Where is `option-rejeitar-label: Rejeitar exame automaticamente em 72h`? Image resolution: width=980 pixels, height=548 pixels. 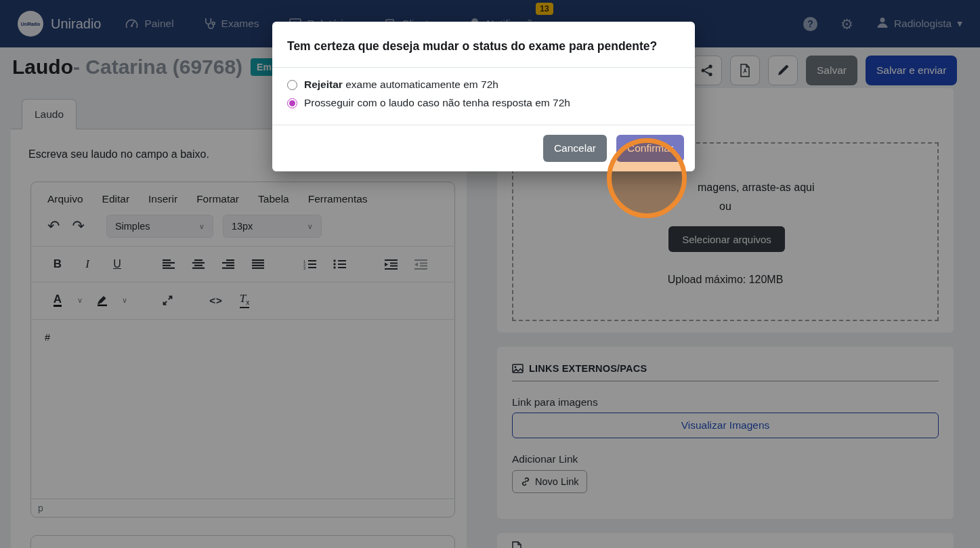
option-rejeitar-label: Rejeitar exame automaticamente em 72h is located at coordinates (401, 85).